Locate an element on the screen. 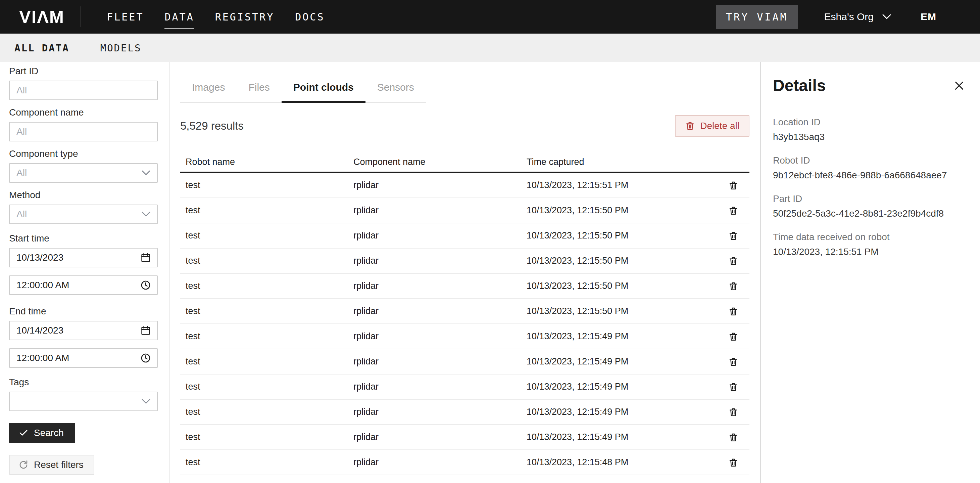  details-title: Details is located at coordinates (799, 85).